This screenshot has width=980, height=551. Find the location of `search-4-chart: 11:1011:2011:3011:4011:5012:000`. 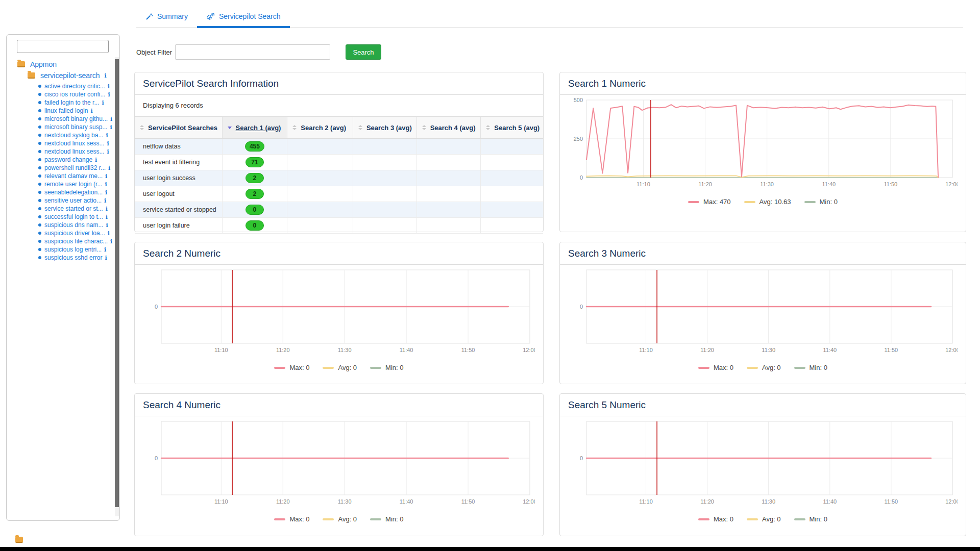

search-4-chart: 11:1011:2011:3011:4011:5012:000 is located at coordinates (339, 462).